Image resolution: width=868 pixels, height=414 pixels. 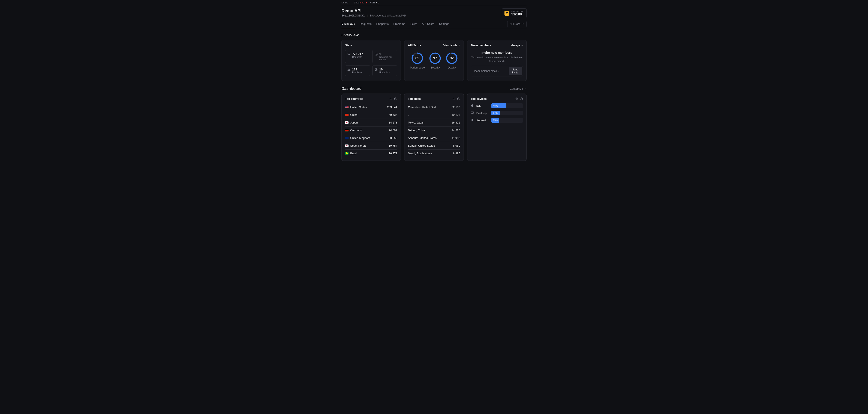 What do you see at coordinates (517, 24) in the screenshot?
I see `api-docs-button: API Docs` at bounding box center [517, 24].